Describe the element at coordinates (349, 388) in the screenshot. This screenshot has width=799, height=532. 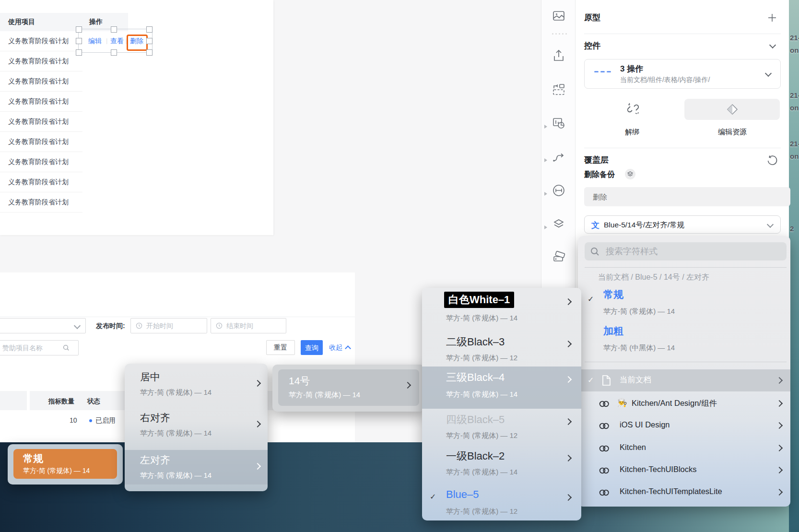
I see `menu-item-14: 14号 苹方-简 (常规体) — 14` at that location.